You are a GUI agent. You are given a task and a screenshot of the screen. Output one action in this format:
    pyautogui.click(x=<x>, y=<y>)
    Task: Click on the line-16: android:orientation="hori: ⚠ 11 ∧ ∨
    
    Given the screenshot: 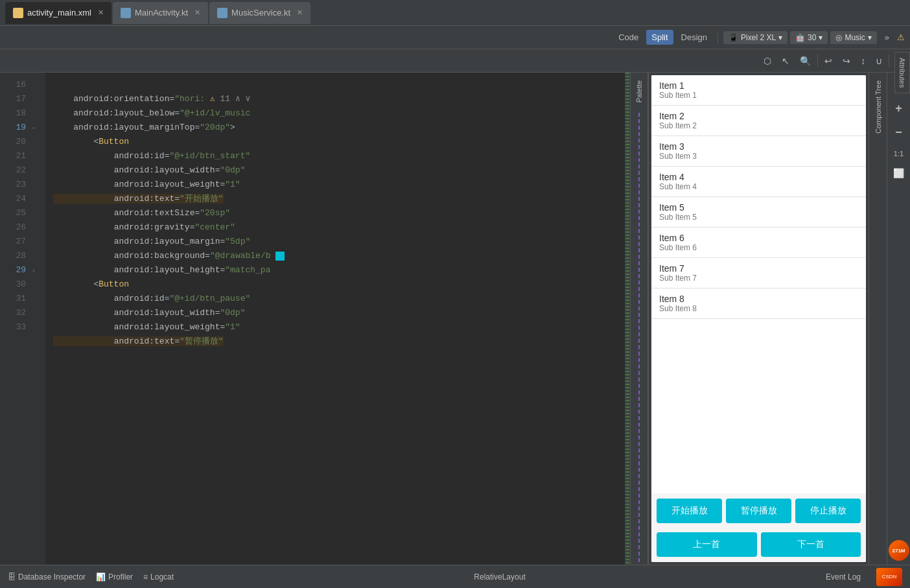 What is the action you would take?
    pyautogui.click(x=152, y=99)
    